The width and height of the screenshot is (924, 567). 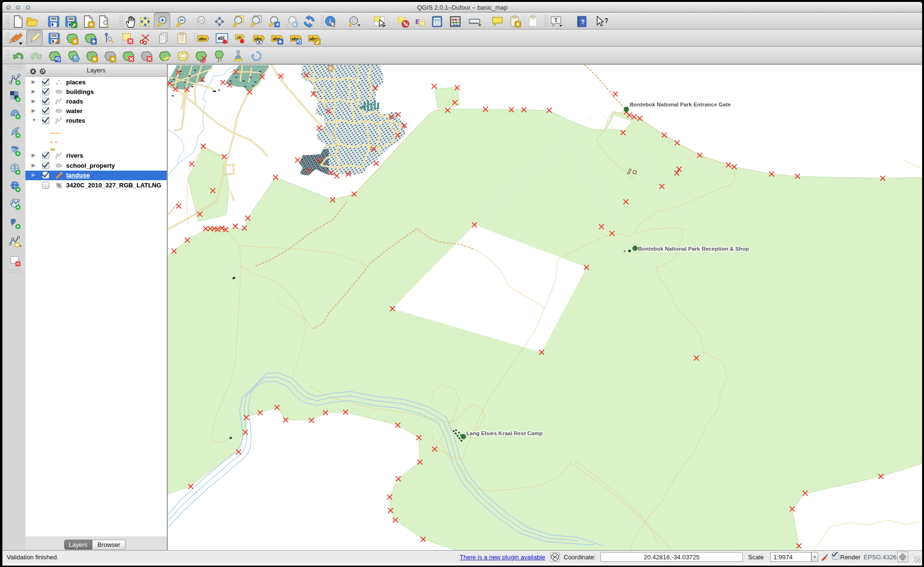 What do you see at coordinates (693, 249) in the screenshot?
I see `svg-text:Bontebok National Park Recepti: Bontebok National Park Reception & Shop` at bounding box center [693, 249].